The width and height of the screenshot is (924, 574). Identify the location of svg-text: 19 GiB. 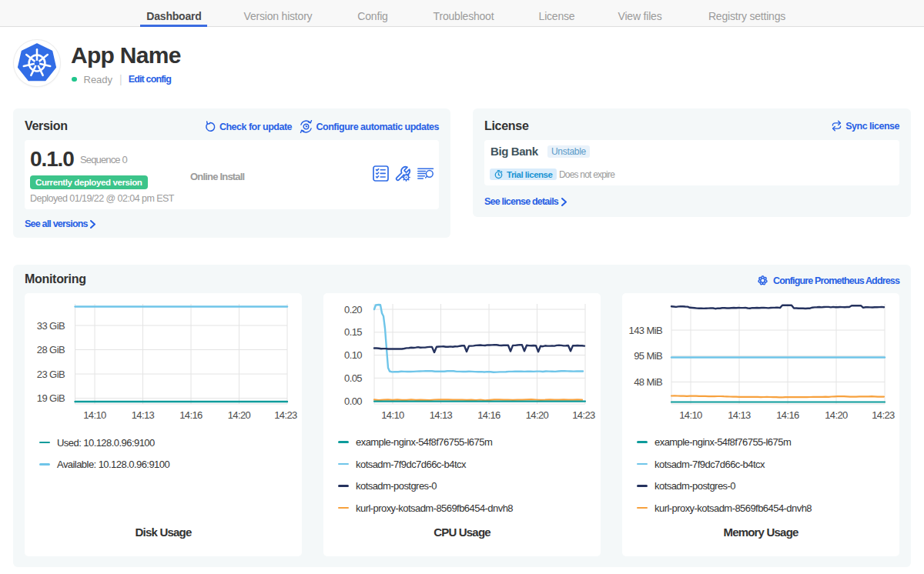
(51, 399).